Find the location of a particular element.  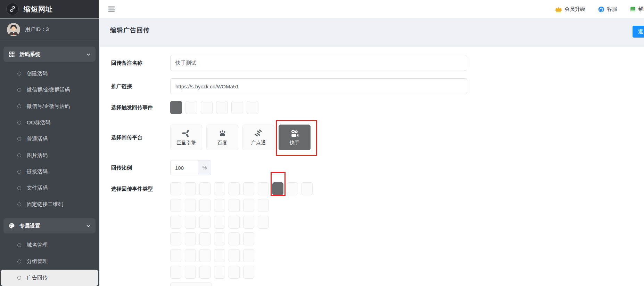

platform-label: 巨量引擎 is located at coordinates (186, 143).